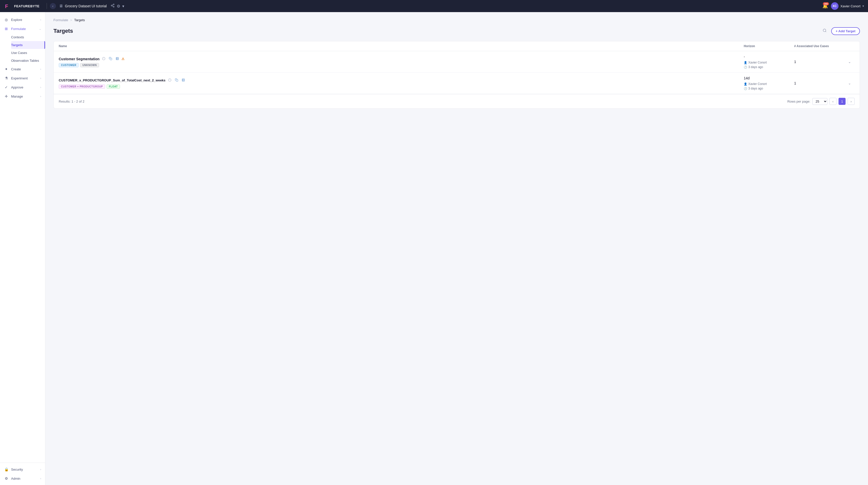 This screenshot has width=868, height=485. I want to click on formulate-submenu: Contexts Targets Use Cases Observation T…, so click(23, 49).